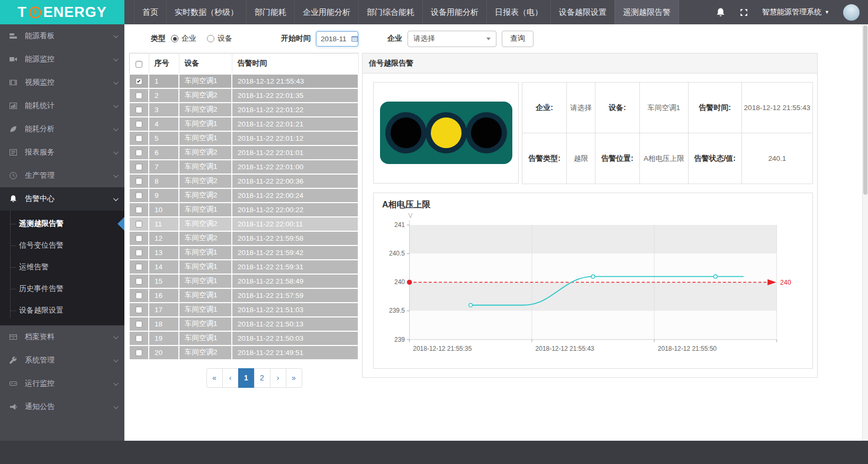 The height and width of the screenshot is (464, 868). I want to click on table-cell: 2018-11-22 21:59:42, so click(295, 253).